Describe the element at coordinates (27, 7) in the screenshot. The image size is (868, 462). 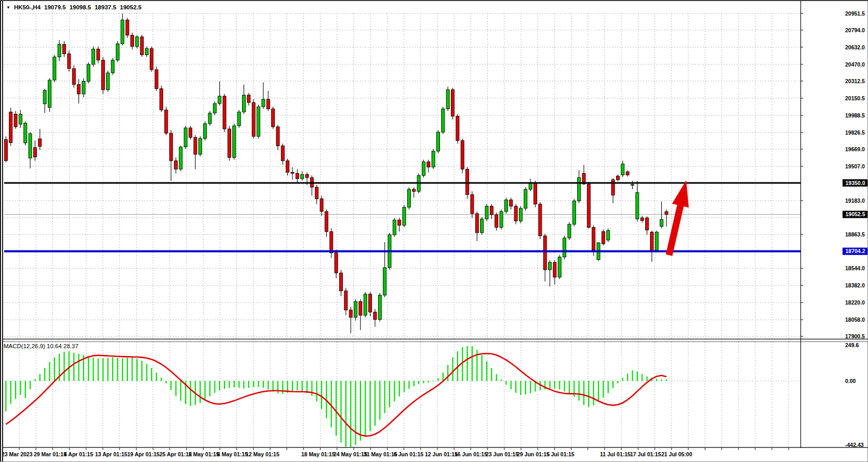
I see `symbol-period-label: HK50-,H4` at that location.